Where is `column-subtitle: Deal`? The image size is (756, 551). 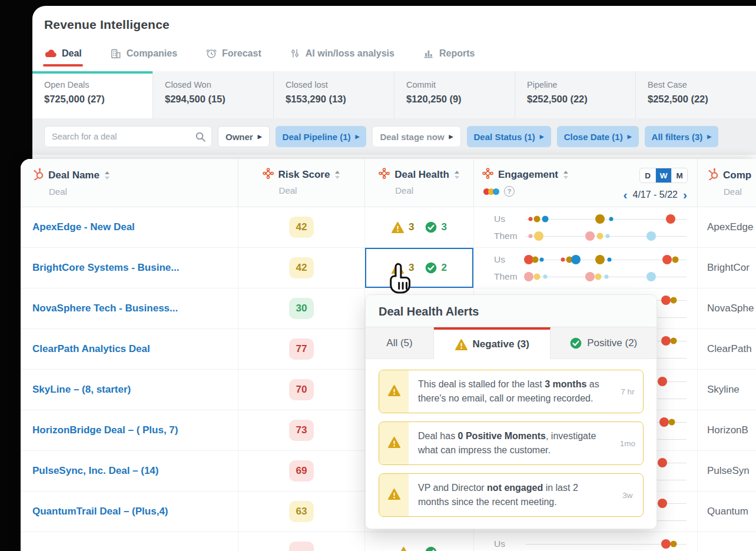
column-subtitle: Deal is located at coordinates (427, 191).